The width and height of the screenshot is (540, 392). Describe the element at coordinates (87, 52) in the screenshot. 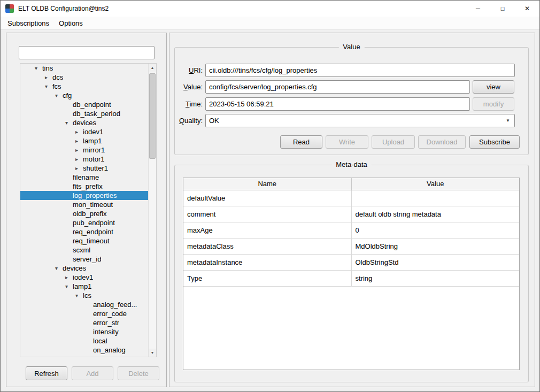

I see `filter-input` at that location.